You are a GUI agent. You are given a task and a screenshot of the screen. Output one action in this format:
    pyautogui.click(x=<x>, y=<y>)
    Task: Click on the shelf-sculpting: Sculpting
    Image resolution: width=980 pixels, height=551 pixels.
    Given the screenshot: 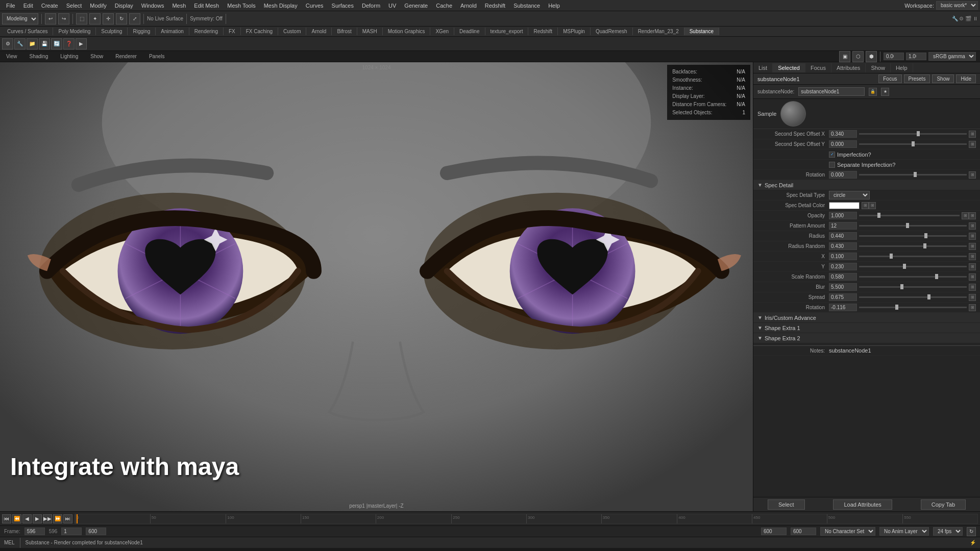 What is the action you would take?
    pyautogui.click(x=112, y=32)
    